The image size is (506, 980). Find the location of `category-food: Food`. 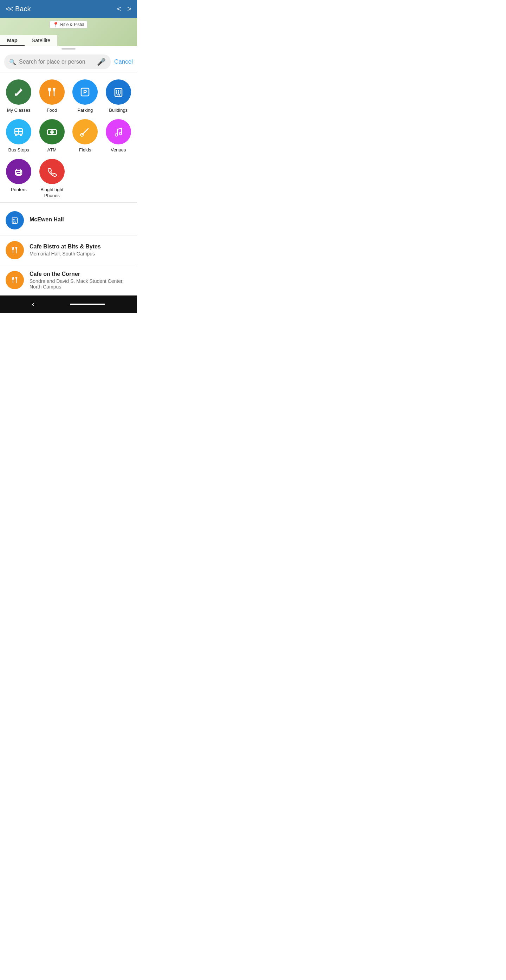

category-food: Food is located at coordinates (52, 97).